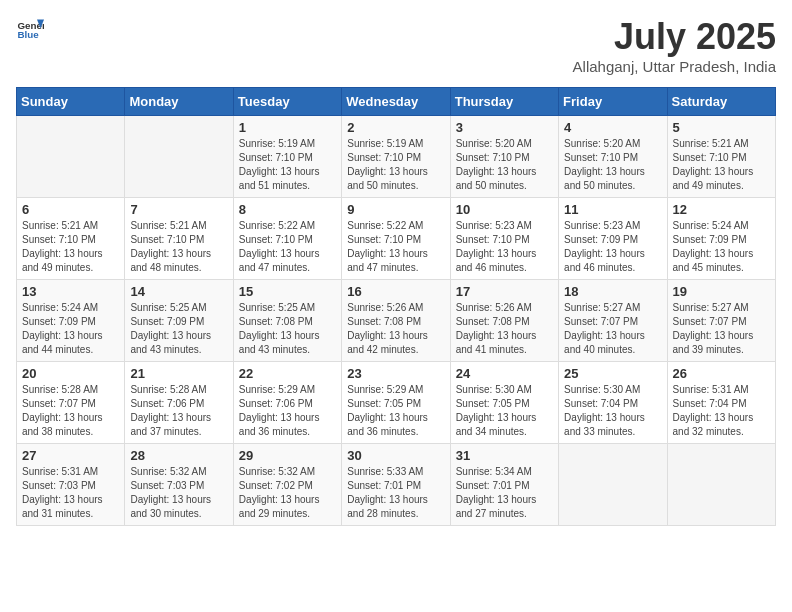 Image resolution: width=792 pixels, height=612 pixels. Describe the element at coordinates (721, 239) in the screenshot. I see `calendar-cell: 12Sunrise: 5:24 AM Sunset: 7:09 PM Dayli…` at that location.